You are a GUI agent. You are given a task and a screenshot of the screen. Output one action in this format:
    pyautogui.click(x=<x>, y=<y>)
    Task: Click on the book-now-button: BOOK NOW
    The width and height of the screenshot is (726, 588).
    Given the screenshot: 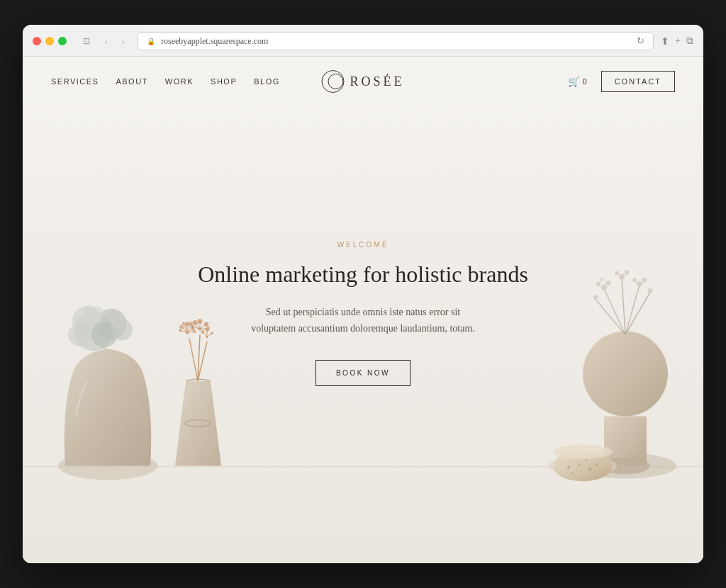 What is the action you would take?
    pyautogui.click(x=363, y=373)
    